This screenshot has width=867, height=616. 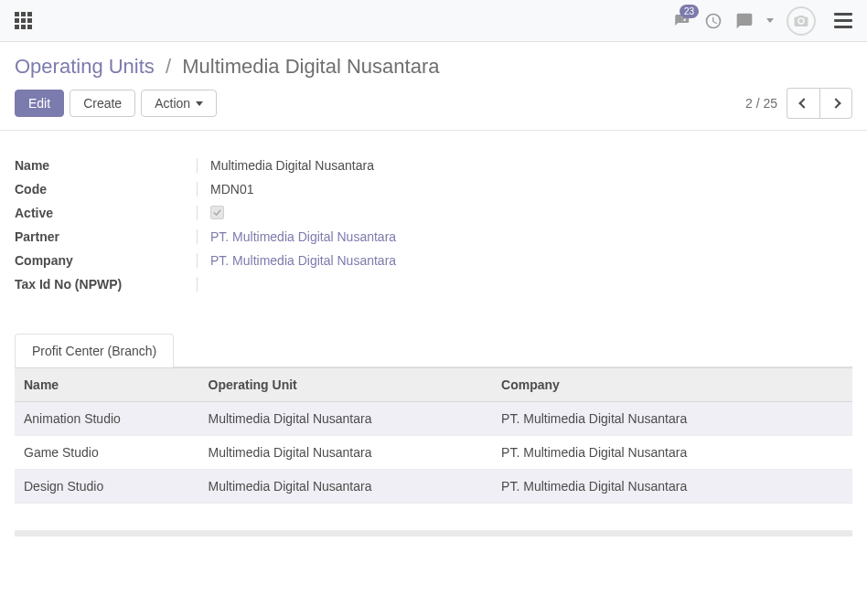 I want to click on label-code: Code, so click(x=106, y=189).